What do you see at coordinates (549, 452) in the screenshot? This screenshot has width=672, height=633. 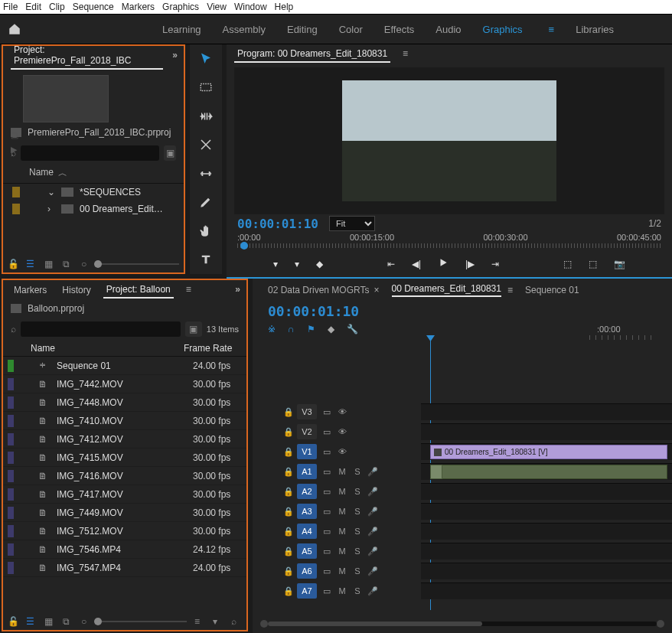 I see `video-clip: 00 Dreamers_Edit_180831 [V]` at bounding box center [549, 452].